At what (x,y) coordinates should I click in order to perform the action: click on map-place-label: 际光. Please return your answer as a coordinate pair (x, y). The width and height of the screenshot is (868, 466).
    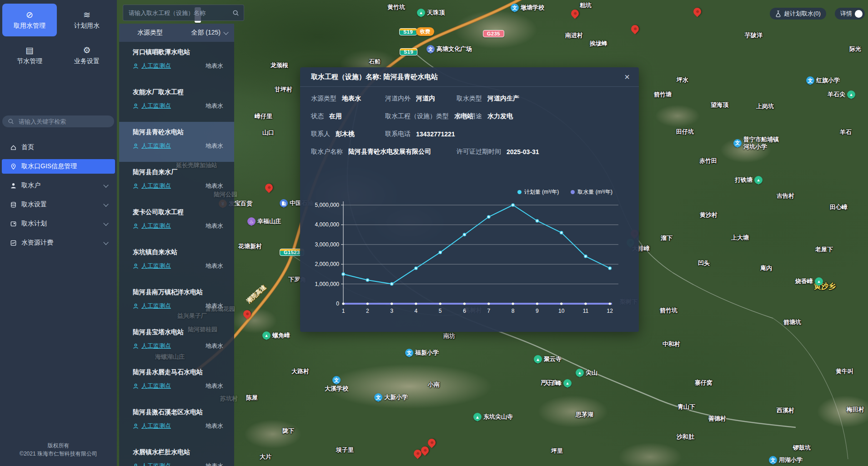
    Looking at the image, I should click on (855, 49).